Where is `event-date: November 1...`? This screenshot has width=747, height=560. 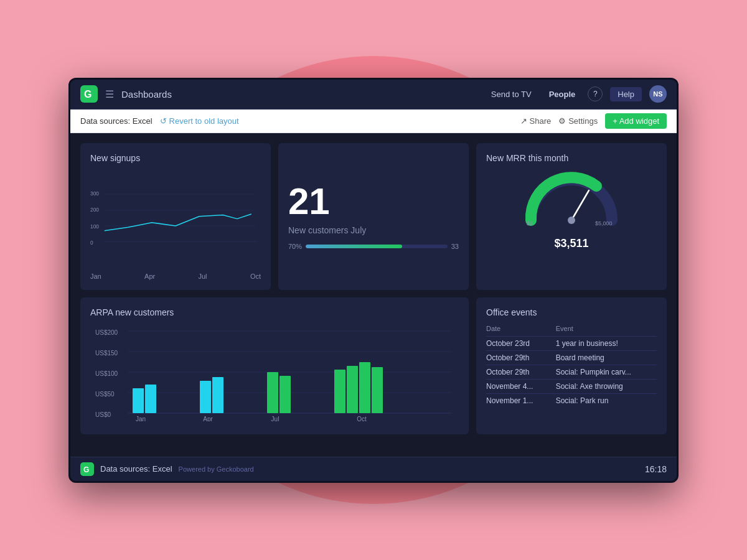 event-date: November 1... is located at coordinates (521, 401).